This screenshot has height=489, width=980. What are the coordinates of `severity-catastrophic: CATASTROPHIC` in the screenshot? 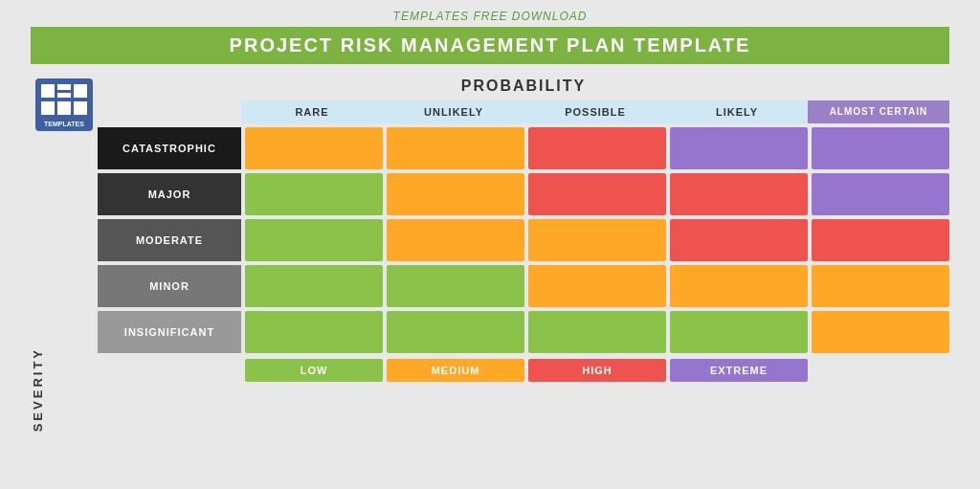 It's located at (169, 148).